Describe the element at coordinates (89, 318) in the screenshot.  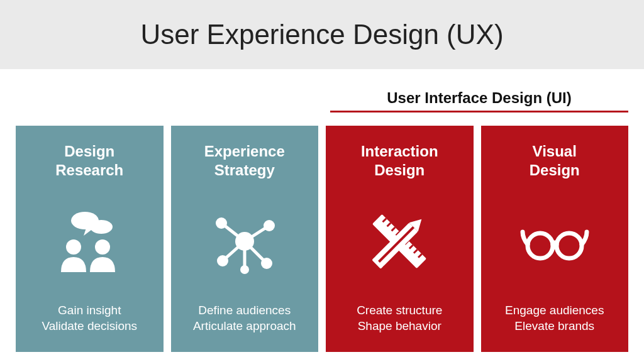
I see `card-desc: Gain insight Validate decisions` at that location.